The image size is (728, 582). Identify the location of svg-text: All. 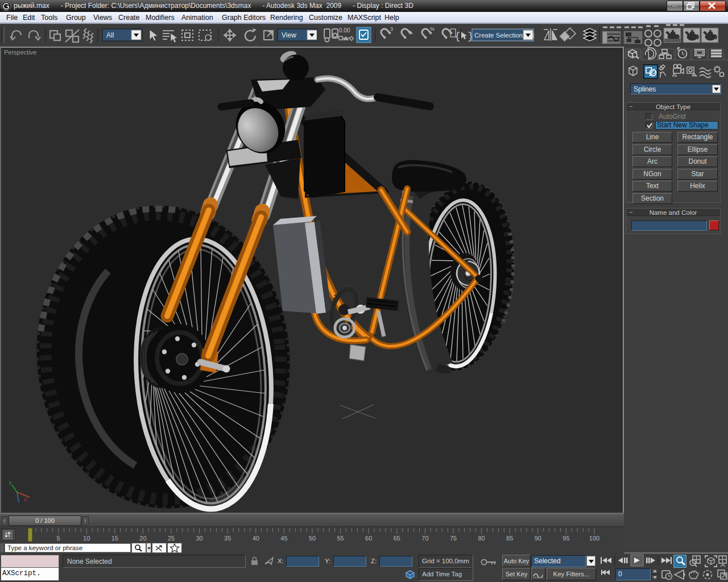
(110, 35).